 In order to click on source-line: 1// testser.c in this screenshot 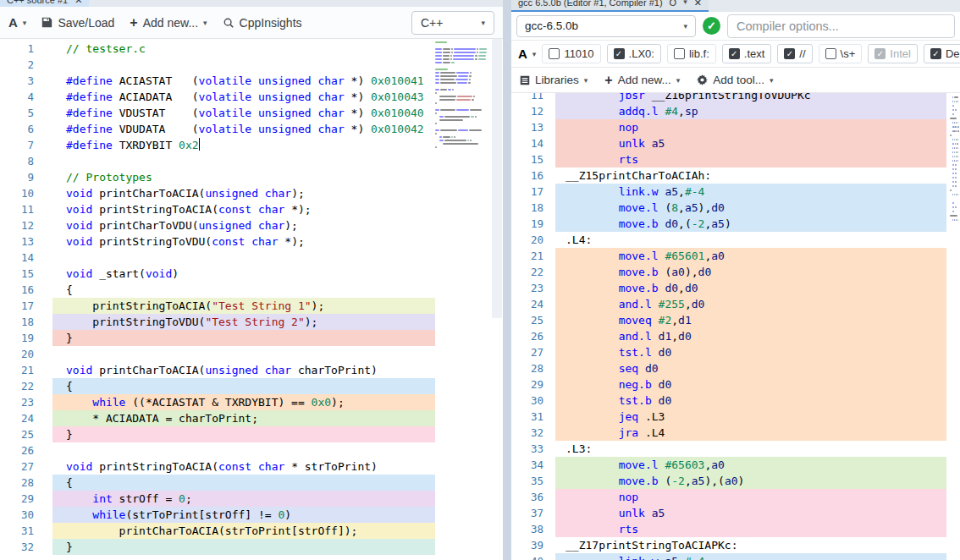, I will do `click(251, 49)`.